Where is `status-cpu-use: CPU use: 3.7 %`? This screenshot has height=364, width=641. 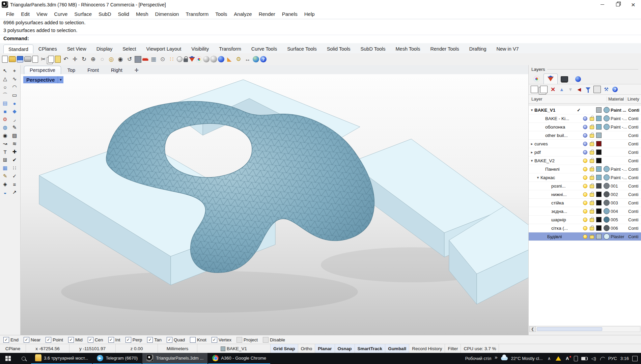
status-cpu-use: CPU use: 3.7 % is located at coordinates (480, 349).